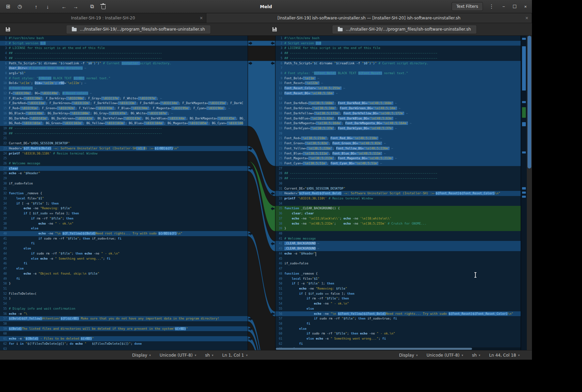 The width and height of the screenshot is (582, 392). Describe the element at coordinates (4, 318) in the screenshot. I see `line-number: 57` at that location.